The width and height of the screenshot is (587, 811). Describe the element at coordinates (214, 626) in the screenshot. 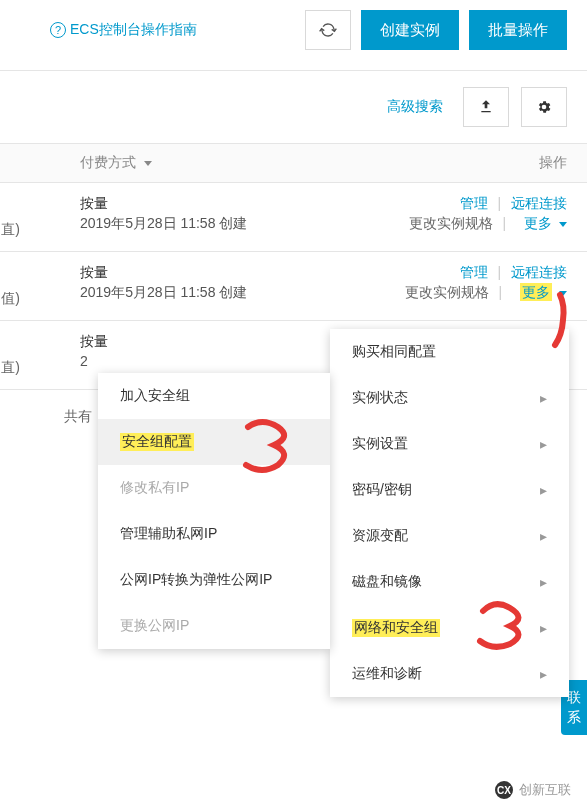

I see `submenu-item-change-public-ip: 更换公网IP` at that location.